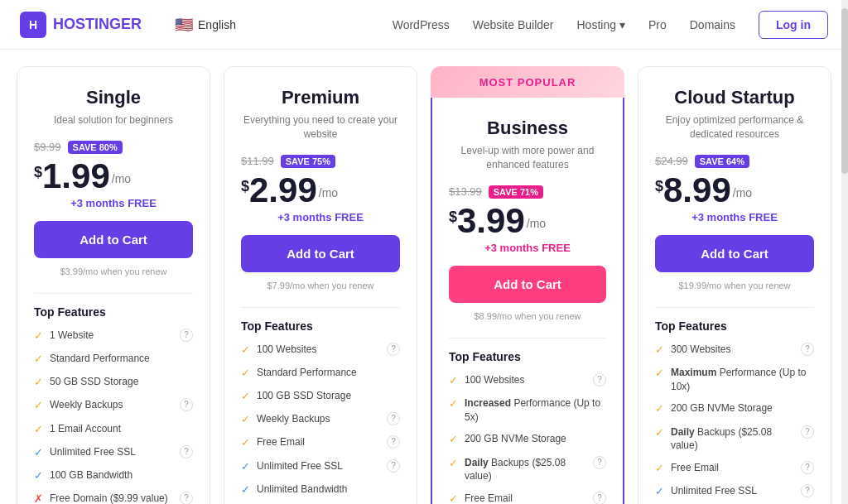 The width and height of the screenshot is (848, 504). What do you see at coordinates (320, 490) in the screenshot?
I see `feature-item: ✓ Unlimited Bandwidth` at bounding box center [320, 490].